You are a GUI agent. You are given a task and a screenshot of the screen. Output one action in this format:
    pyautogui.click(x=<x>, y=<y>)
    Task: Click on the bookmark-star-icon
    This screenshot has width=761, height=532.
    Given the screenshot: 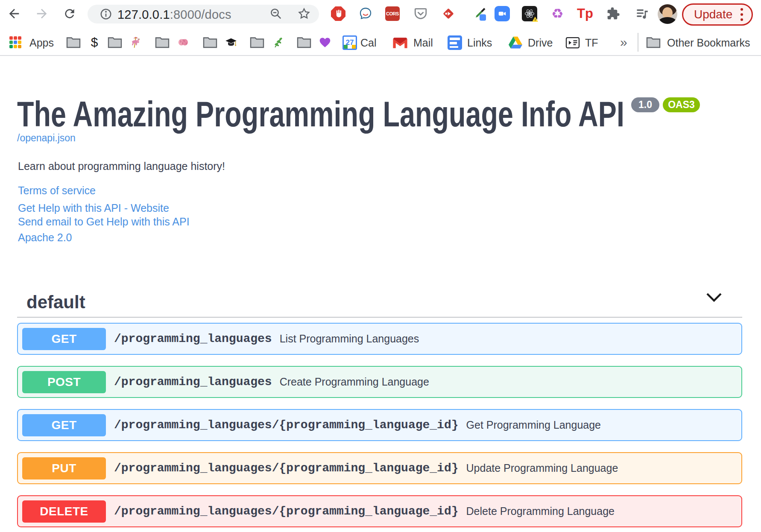 What is the action you would take?
    pyautogui.click(x=304, y=14)
    